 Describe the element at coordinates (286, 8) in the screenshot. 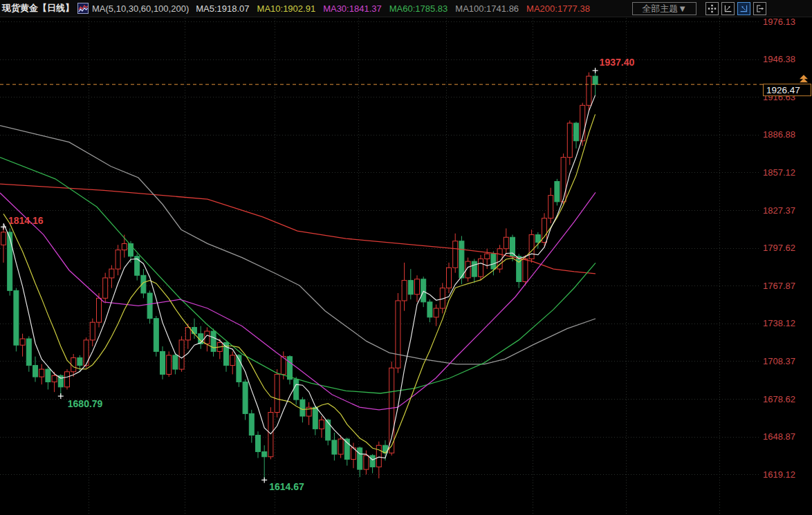

I see `ma-value: MA10:1902.91` at that location.